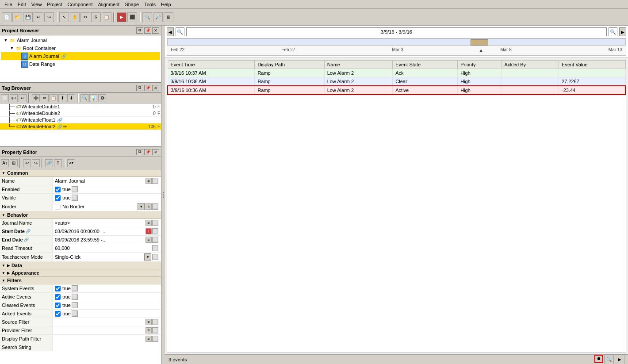 The image size is (628, 364). What do you see at coordinates (84, 98) in the screenshot?
I see `tag-btn-9: 🔍` at bounding box center [84, 98].